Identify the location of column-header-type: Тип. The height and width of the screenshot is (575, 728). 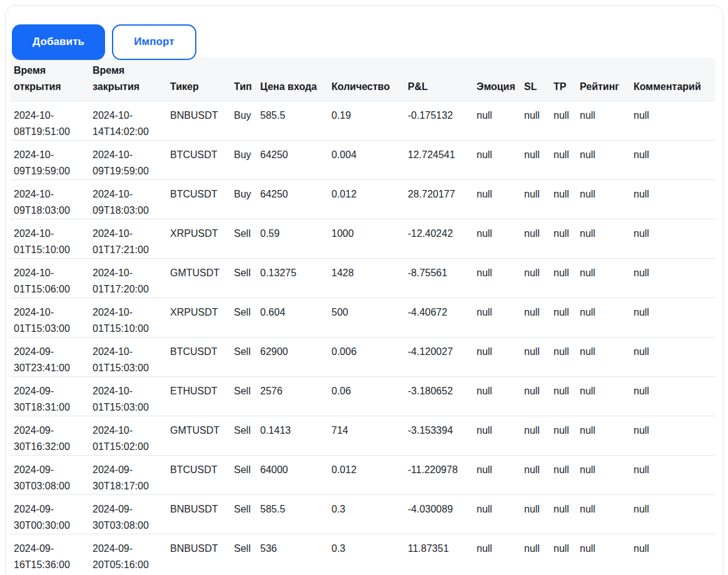
(243, 79).